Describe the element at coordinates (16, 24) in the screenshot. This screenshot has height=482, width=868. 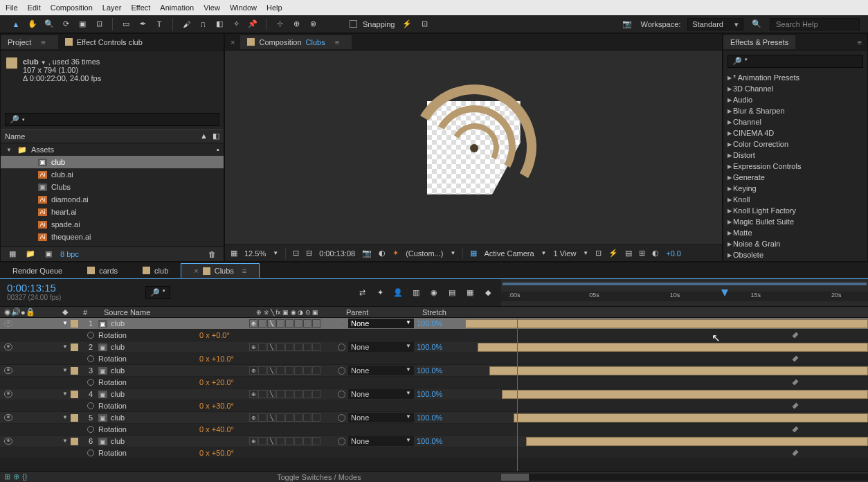
I see `selection-tool-icon: ▲` at that location.